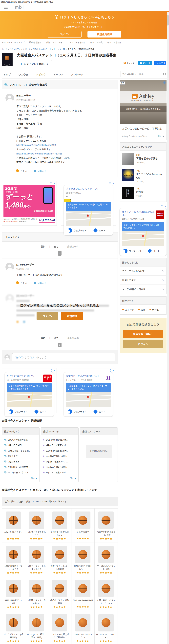 This screenshot has width=169, height=644. What do you see at coordinates (60, 478) in the screenshot?
I see `events-more-link: 一覧へ ▶` at bounding box center [60, 478].